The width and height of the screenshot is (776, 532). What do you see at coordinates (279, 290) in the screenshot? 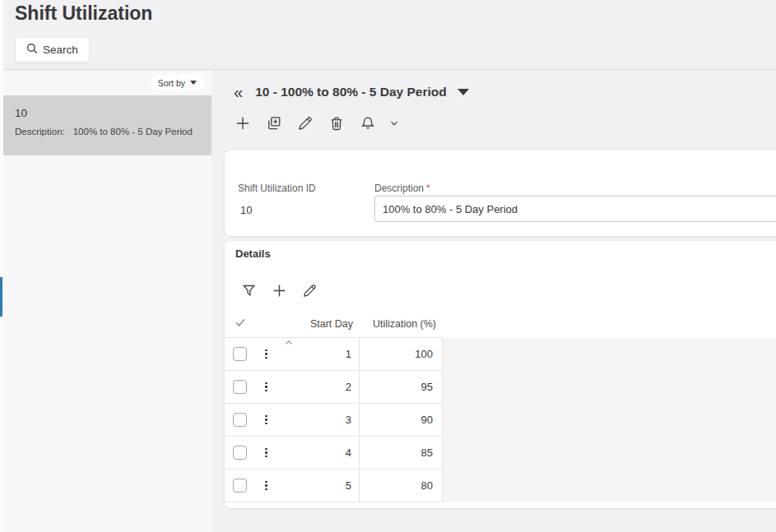
I see `details-add-button` at bounding box center [279, 290].